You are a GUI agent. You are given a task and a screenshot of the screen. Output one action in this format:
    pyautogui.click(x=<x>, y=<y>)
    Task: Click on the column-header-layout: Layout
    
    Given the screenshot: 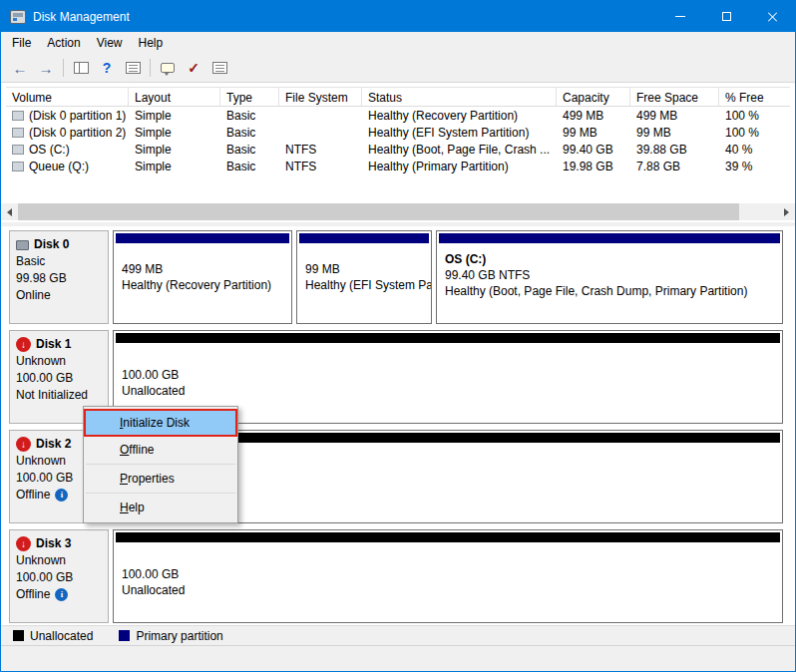 What is the action you would take?
    pyautogui.click(x=175, y=97)
    